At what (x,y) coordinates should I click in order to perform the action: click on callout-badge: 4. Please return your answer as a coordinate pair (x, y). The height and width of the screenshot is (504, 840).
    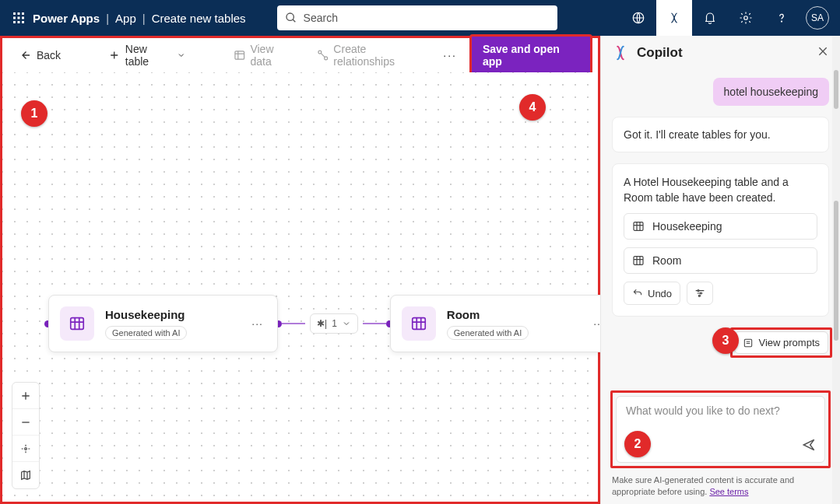
    Looking at the image, I should click on (532, 107).